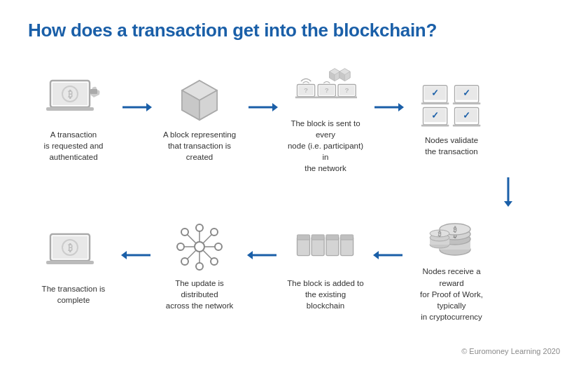 The width and height of the screenshot is (588, 368). What do you see at coordinates (74, 252) in the screenshot?
I see `laptop-complete-icon: ₿` at bounding box center [74, 252].